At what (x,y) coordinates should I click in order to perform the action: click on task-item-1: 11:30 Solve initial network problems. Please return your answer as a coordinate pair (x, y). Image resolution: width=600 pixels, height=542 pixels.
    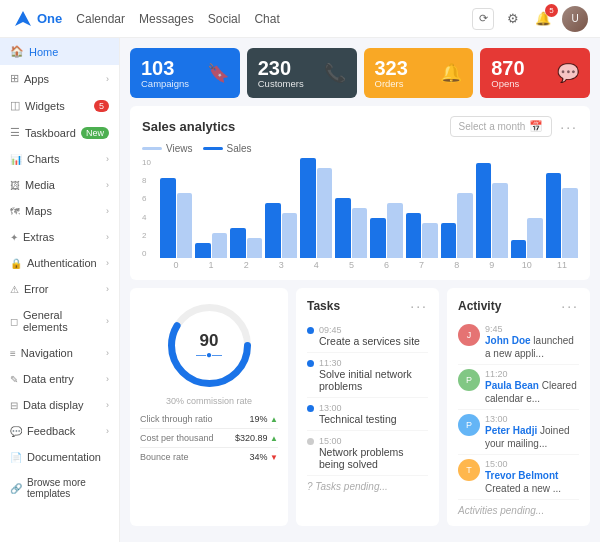
    Looking at the image, I should click on (368, 376).